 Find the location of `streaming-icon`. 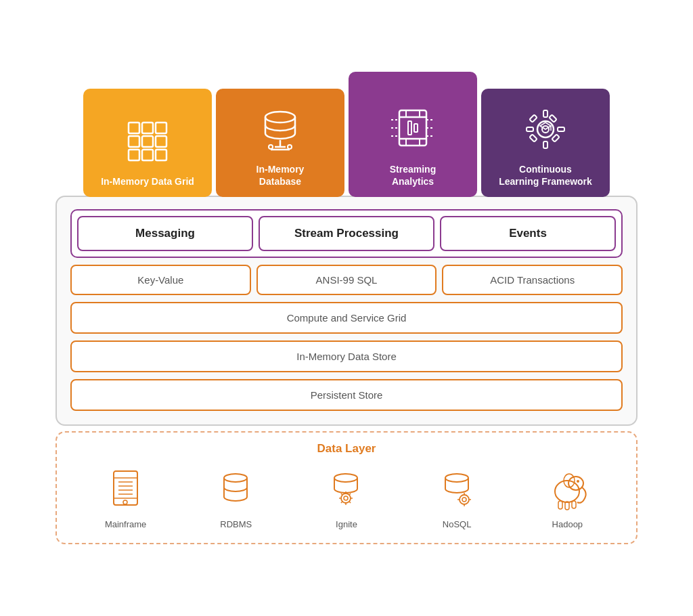

streaming-icon is located at coordinates (413, 129).